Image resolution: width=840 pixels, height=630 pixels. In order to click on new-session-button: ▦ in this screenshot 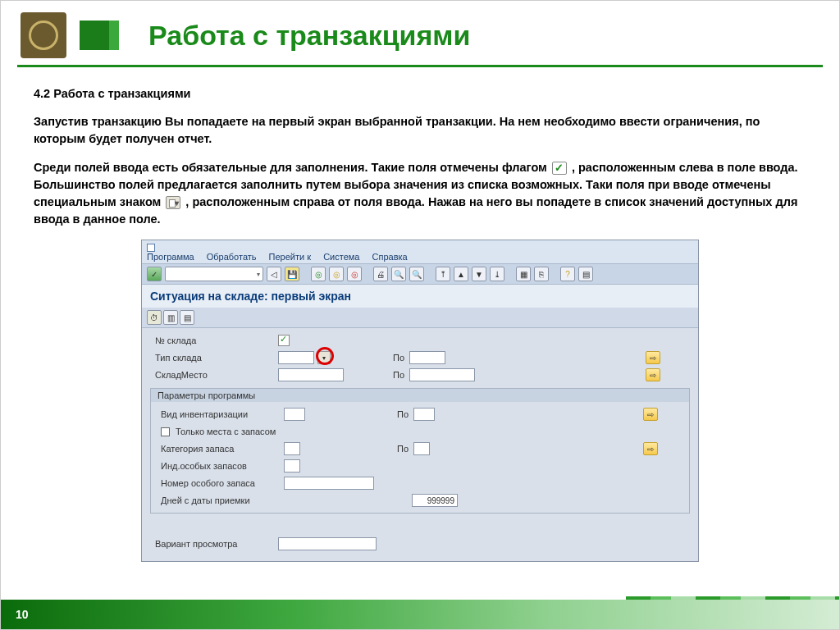, I will do `click(523, 274)`.